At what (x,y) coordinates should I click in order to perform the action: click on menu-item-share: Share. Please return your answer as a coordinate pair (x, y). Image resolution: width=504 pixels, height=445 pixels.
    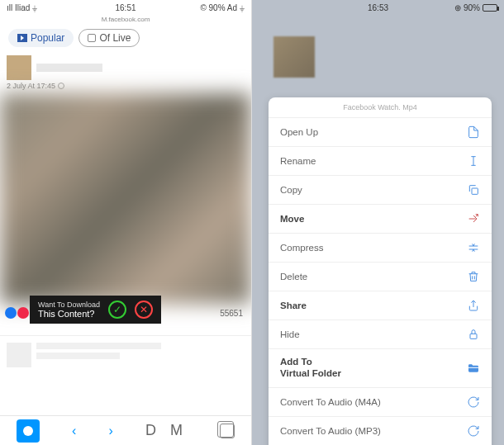
    Looking at the image, I should click on (380, 305).